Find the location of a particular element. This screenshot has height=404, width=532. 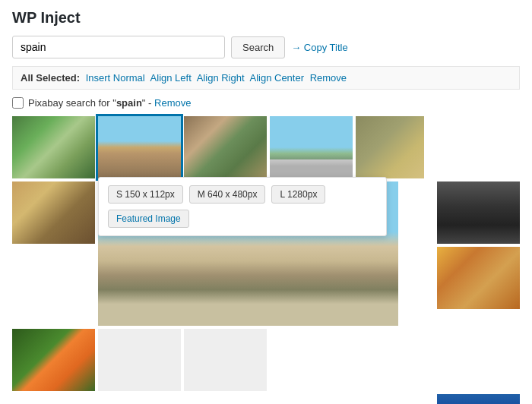

pixabay-bar: Pixabay search for "spain" - Remove is located at coordinates (266, 103).